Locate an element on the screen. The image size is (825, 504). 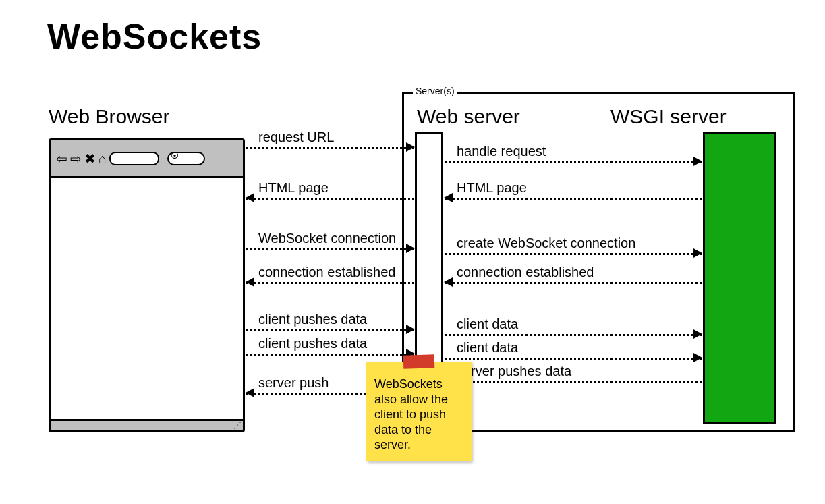
home-icon: ⌂ is located at coordinates (103, 159).